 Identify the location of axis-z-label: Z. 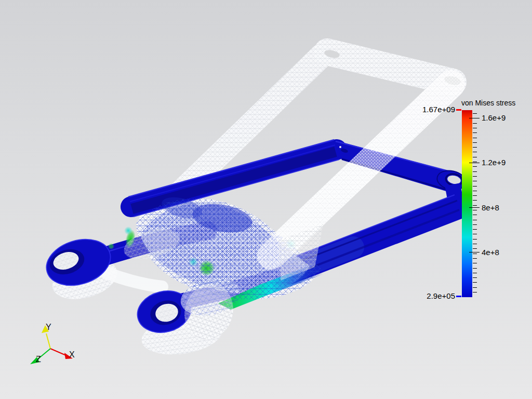
(38, 360).